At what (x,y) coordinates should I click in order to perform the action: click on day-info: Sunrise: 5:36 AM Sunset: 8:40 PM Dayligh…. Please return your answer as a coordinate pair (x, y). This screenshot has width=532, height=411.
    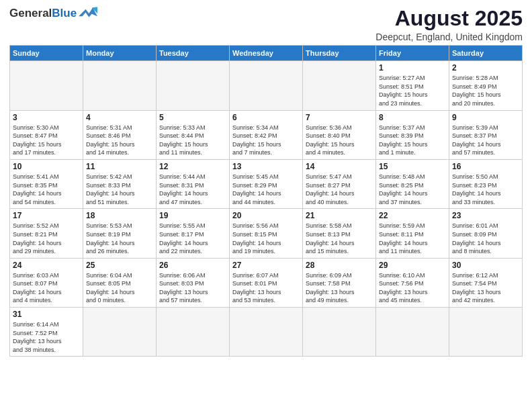
    Looking at the image, I should click on (339, 140).